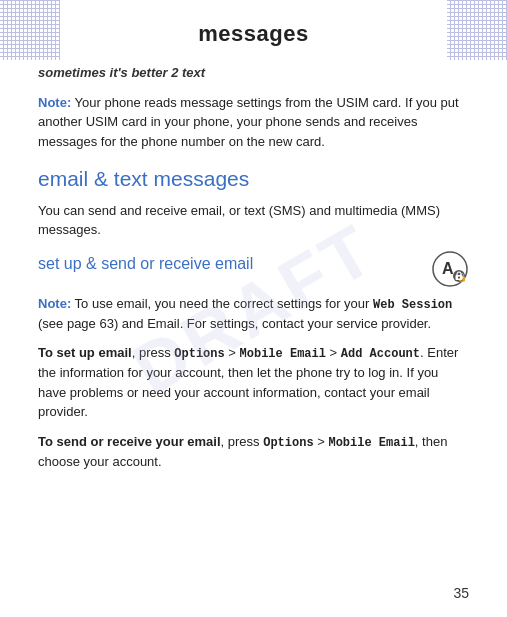  Describe the element at coordinates (288, 443) in the screenshot. I see `options2-label: Options` at that location.